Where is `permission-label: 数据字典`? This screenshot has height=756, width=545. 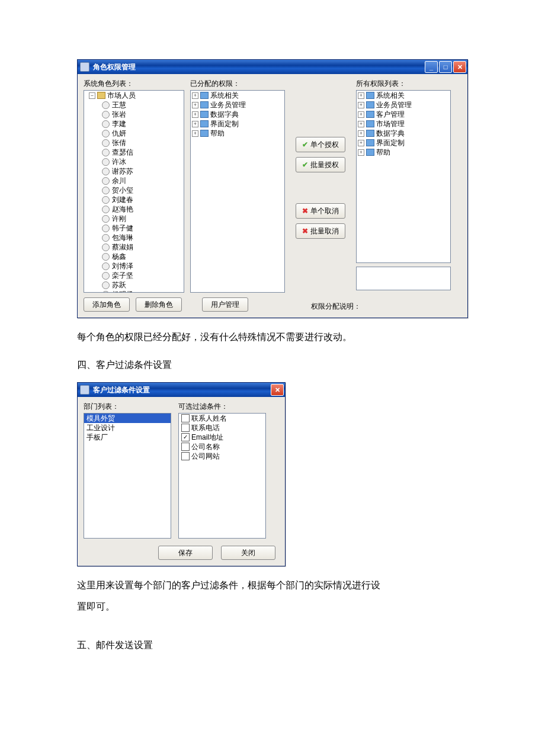
permission-label: 数据字典 is located at coordinates (225, 115).